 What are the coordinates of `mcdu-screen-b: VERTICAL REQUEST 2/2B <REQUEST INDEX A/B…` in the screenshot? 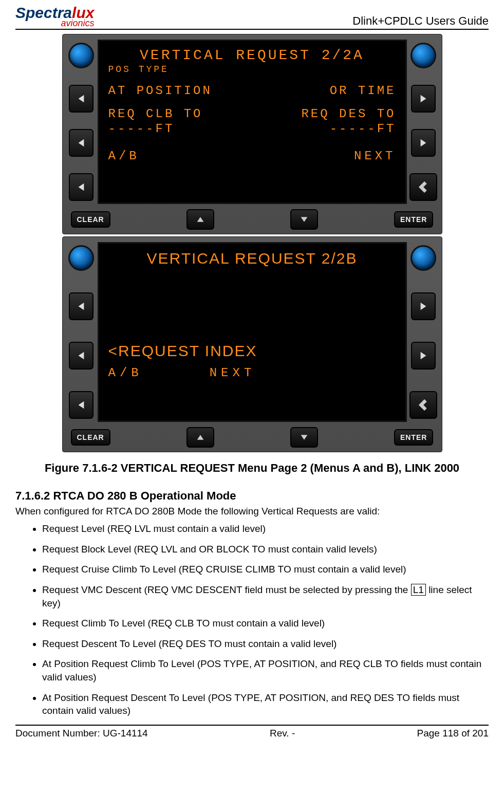 It's located at (252, 332).